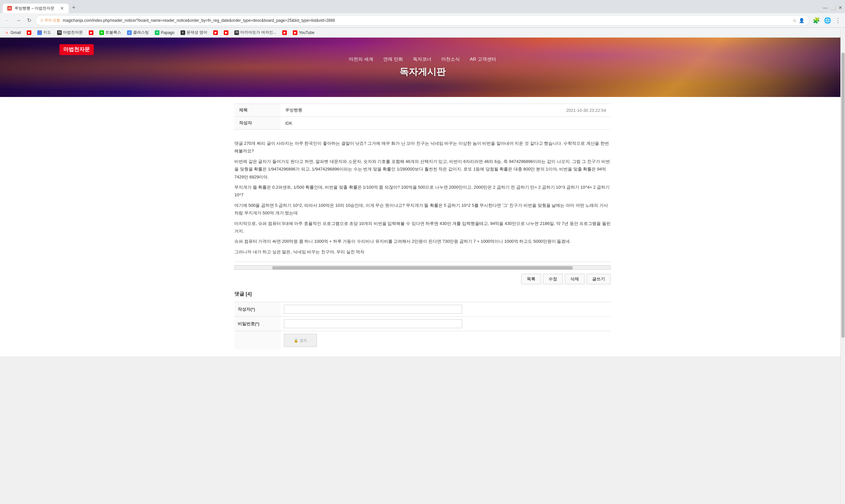 The image size is (845, 504). I want to click on youtube-favicon: ▶, so click(29, 33).